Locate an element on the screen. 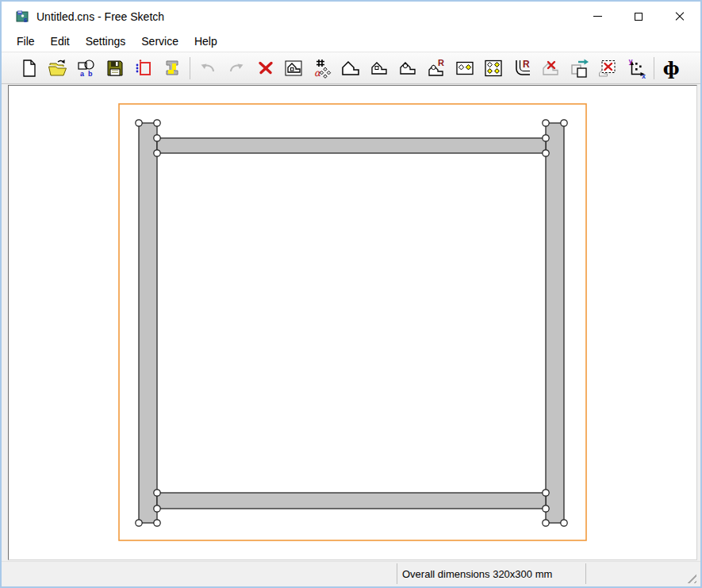 Image resolution: width=702 pixels, height=588 pixels. menu-settings: Settings is located at coordinates (106, 41).